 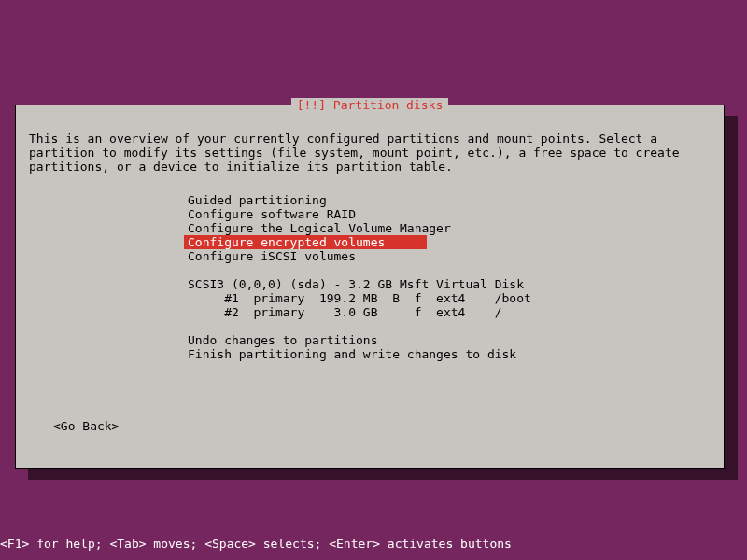 What do you see at coordinates (305, 243) in the screenshot?
I see `menu-item: Configure encrypted volumes` at bounding box center [305, 243].